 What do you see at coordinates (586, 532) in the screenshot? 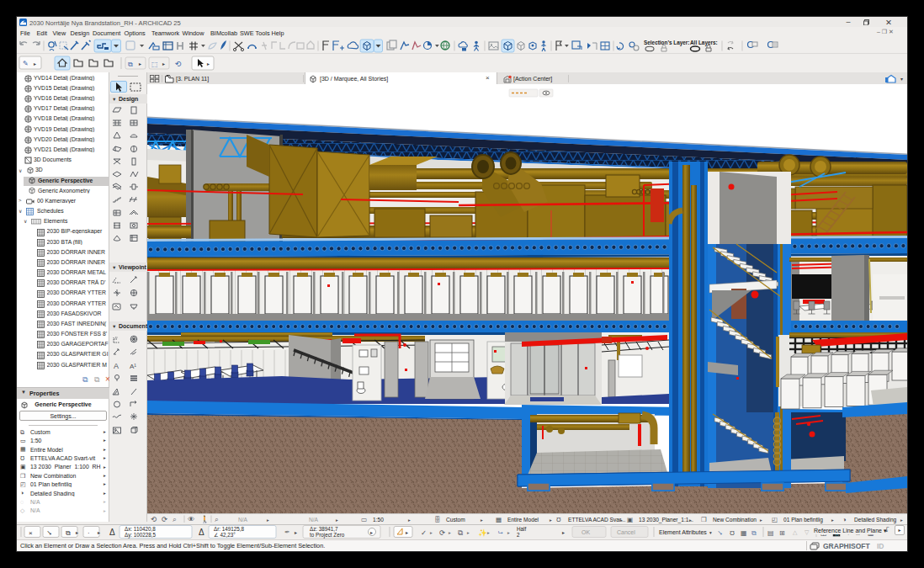
I see `svg-text: OK` at bounding box center [586, 532].